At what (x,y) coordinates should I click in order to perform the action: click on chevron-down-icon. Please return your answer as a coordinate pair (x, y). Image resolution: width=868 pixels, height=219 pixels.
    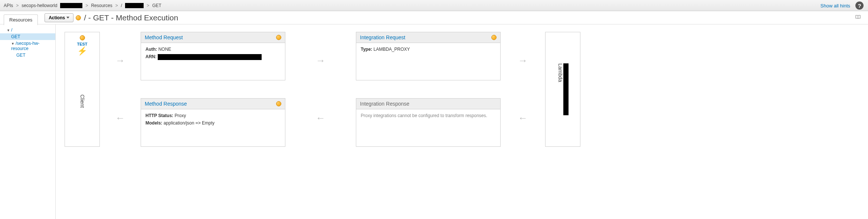
    Looking at the image, I should click on (68, 18).